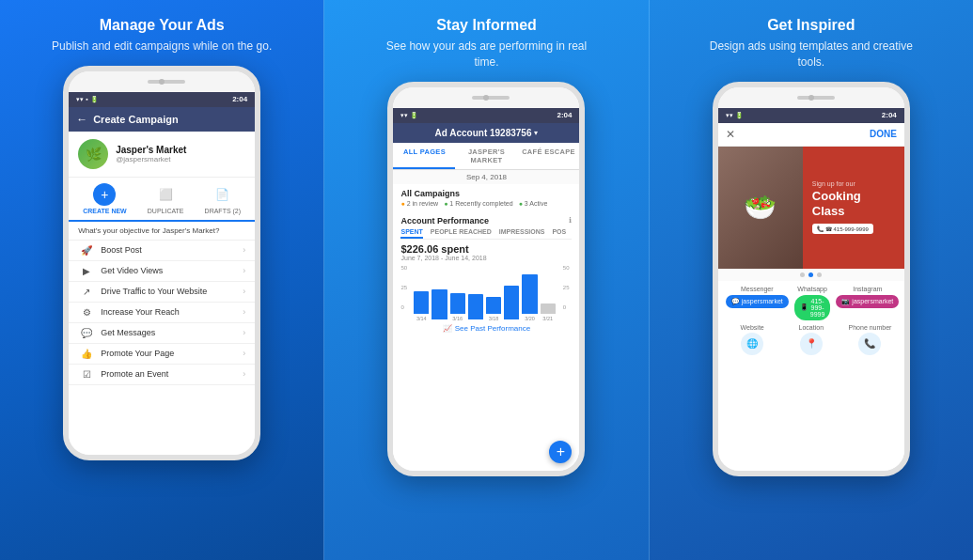 The image size is (973, 560). What do you see at coordinates (811, 279) in the screenshot?
I see `phone-right: ▾▾ 🔋 2:04 ✕ DONE 🥗 Sign up for our Cooki…` at bounding box center [811, 279].